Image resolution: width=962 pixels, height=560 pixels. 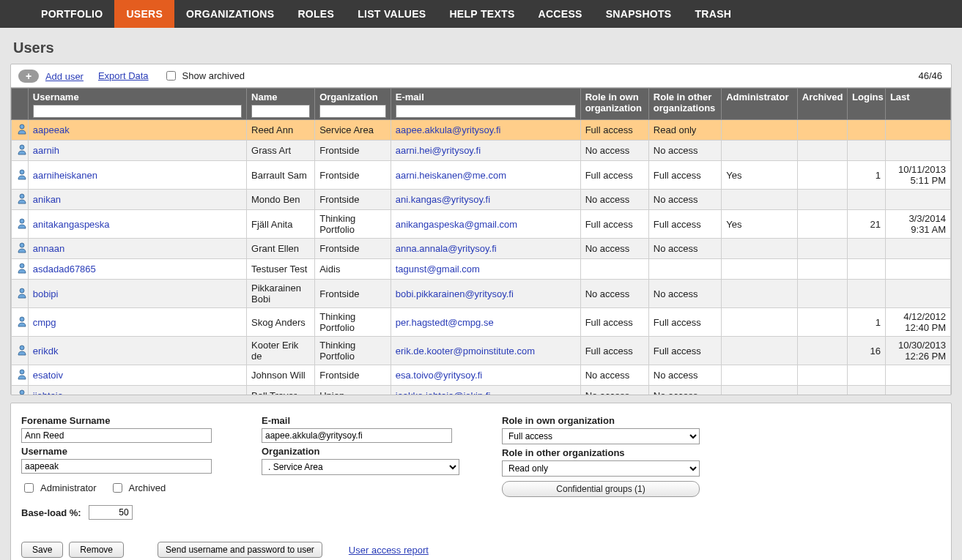 What do you see at coordinates (485, 104) in the screenshot?
I see `col-email: E-mail` at bounding box center [485, 104].